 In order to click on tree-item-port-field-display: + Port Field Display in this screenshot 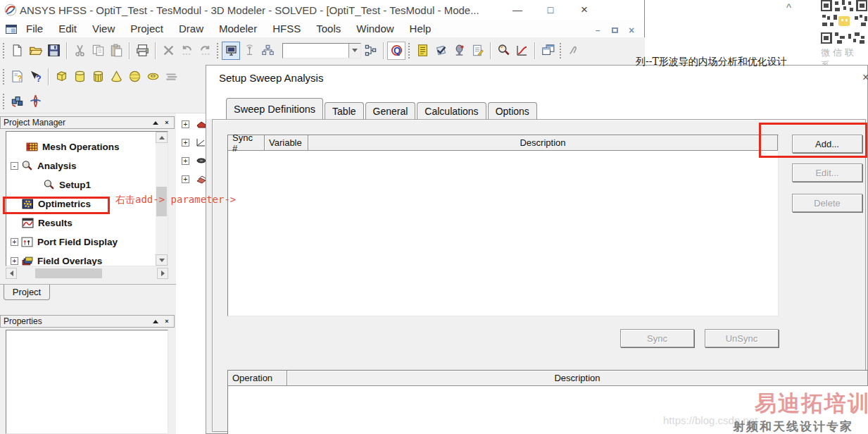, I will do `click(87, 242)`.